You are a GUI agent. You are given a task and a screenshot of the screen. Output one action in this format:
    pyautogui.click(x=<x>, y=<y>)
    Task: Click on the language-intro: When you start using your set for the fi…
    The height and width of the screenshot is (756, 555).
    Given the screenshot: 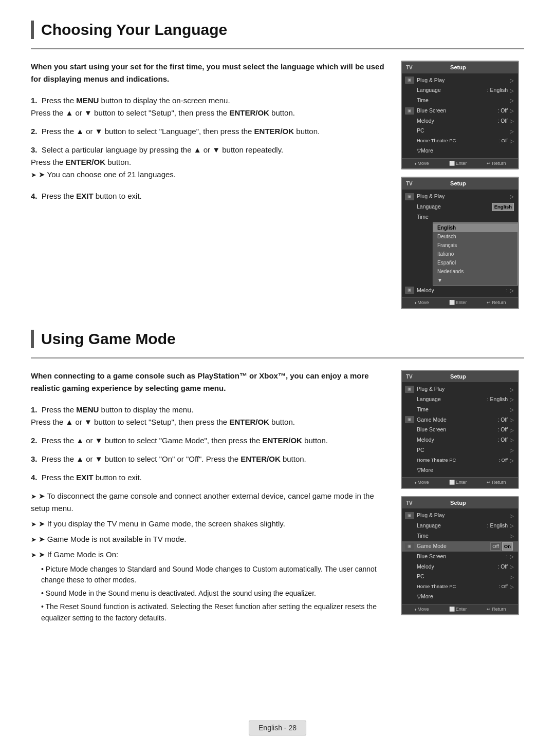 What is the action you would take?
    pyautogui.click(x=208, y=73)
    